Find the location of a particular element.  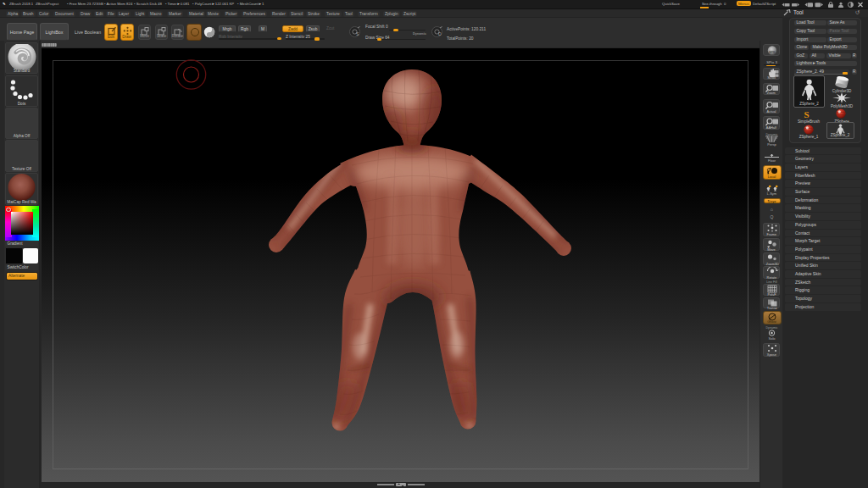

svg-text: PolyF is located at coordinates (771, 294).